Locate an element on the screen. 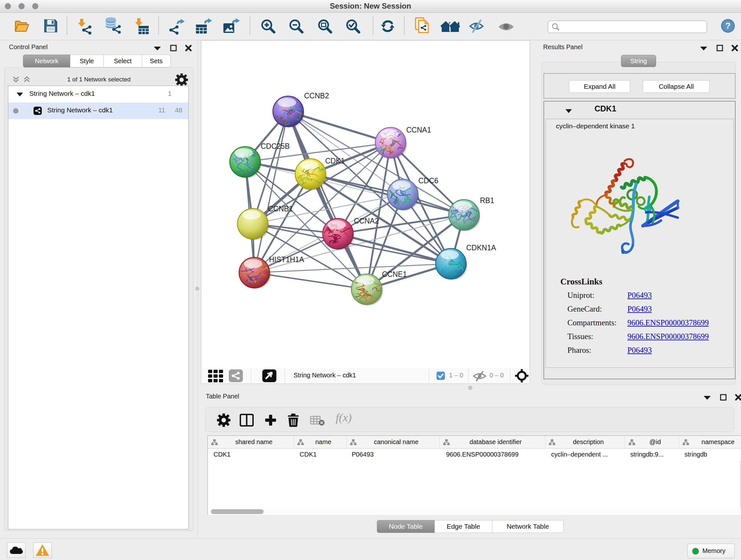 The height and width of the screenshot is (560, 741). svg-text: CCNB1 is located at coordinates (281, 209).